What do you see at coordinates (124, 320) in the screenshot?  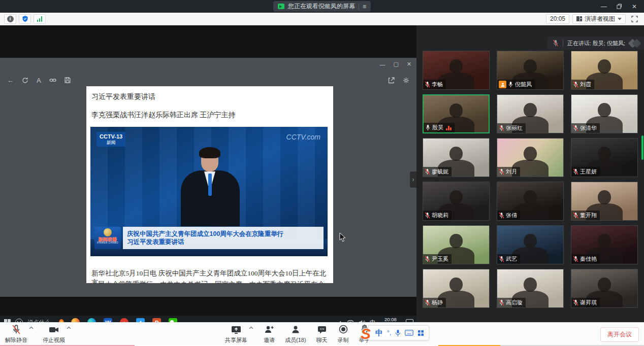 I see `music-app-icon: ♪` at bounding box center [124, 320].